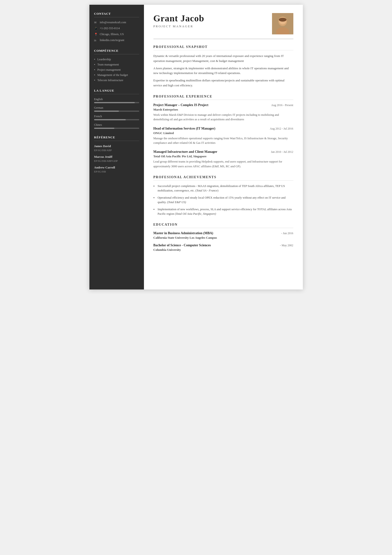  What do you see at coordinates (181, 105) in the screenshot?
I see `experience-job-title: Project Manager – Complex IS Project` at bounding box center [181, 105].